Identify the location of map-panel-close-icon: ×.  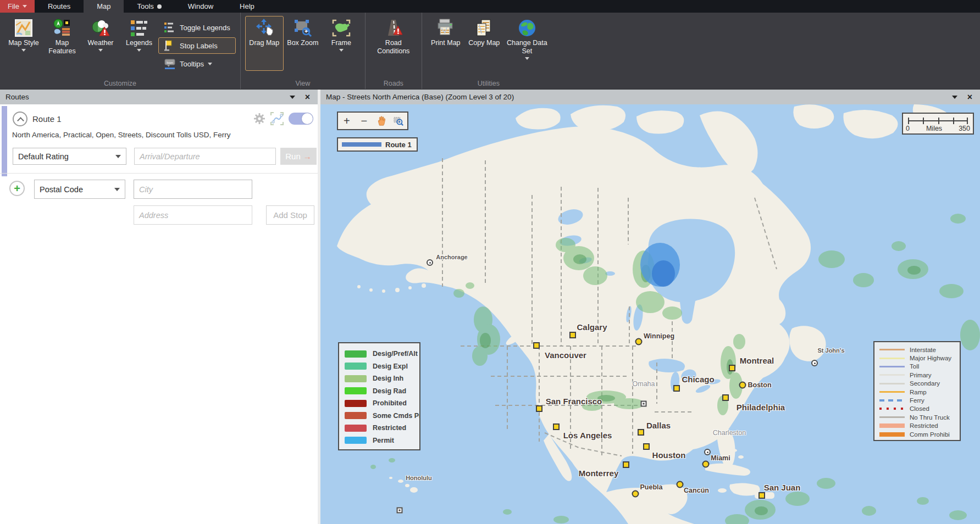
(970, 97).